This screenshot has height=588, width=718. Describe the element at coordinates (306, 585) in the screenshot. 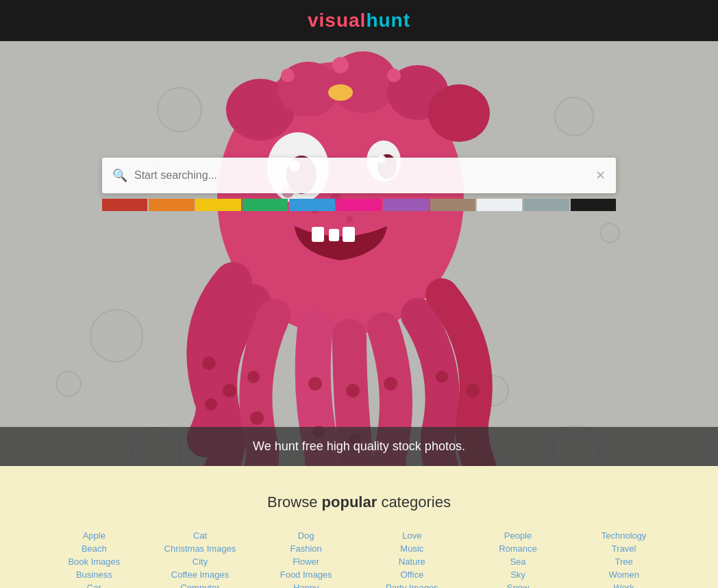

I see `category-link-happy: Happy` at that location.